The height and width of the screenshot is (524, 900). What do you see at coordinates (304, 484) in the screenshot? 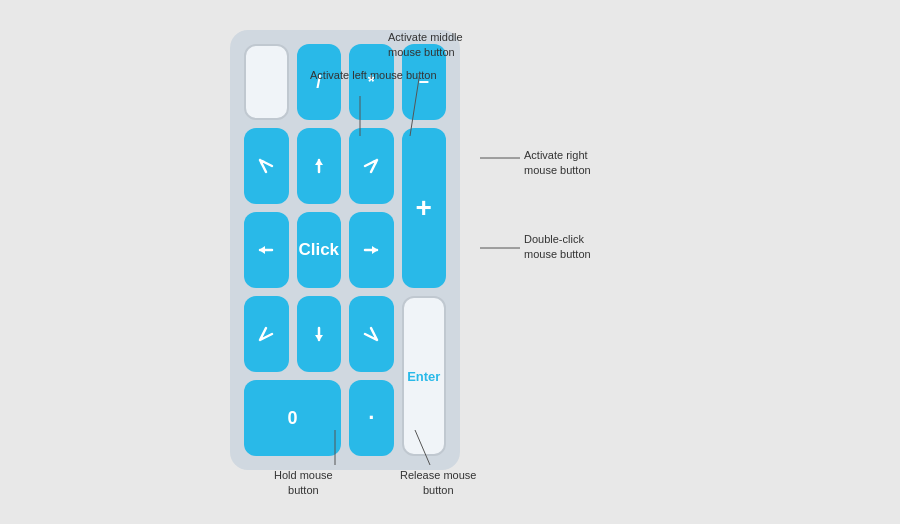
I see `callout-hold-mouse: Hold mousebutton` at bounding box center [304, 484].